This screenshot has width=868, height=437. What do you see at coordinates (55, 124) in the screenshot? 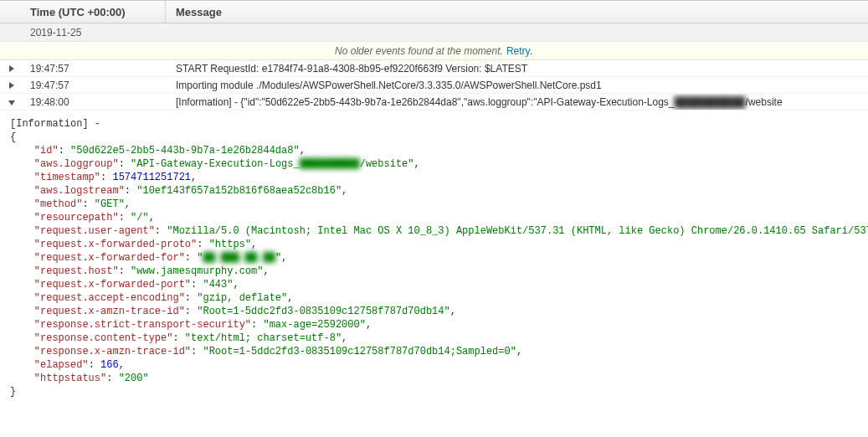
I see `detail-header: [Information] -` at bounding box center [55, 124].